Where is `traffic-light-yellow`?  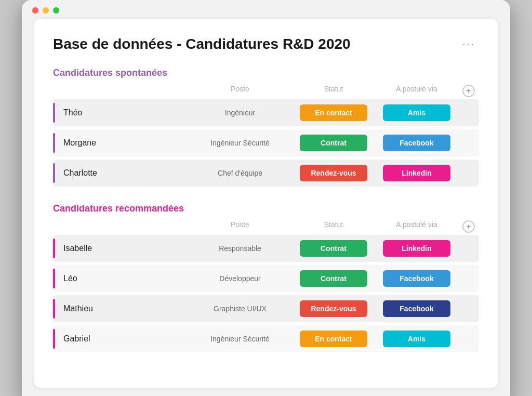 traffic-light-yellow is located at coordinates (46, 10).